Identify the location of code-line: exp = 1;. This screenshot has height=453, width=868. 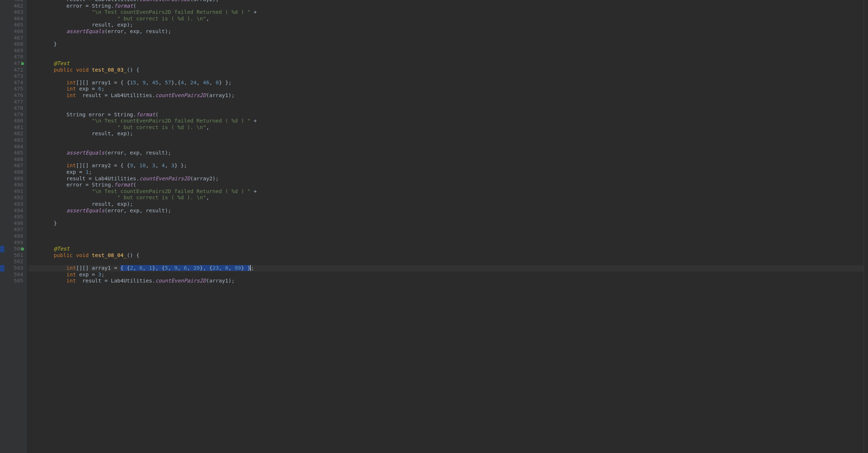
(446, 172).